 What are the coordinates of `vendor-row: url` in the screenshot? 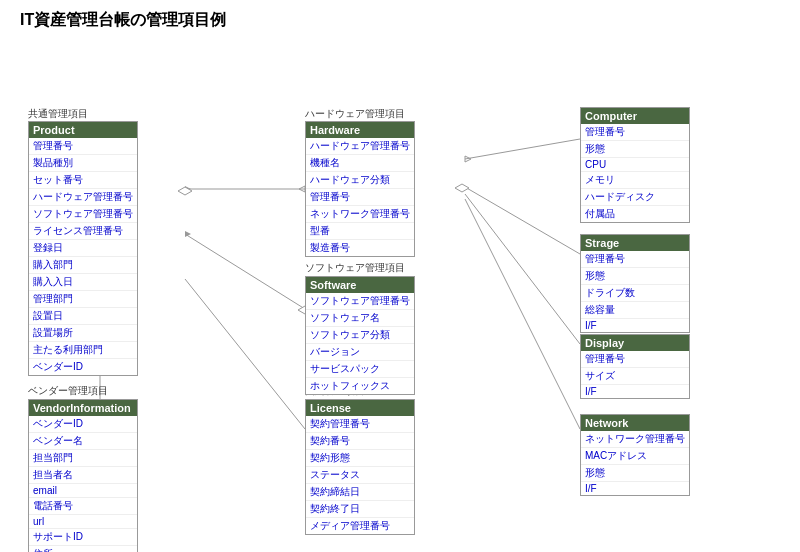 It's located at (83, 522).